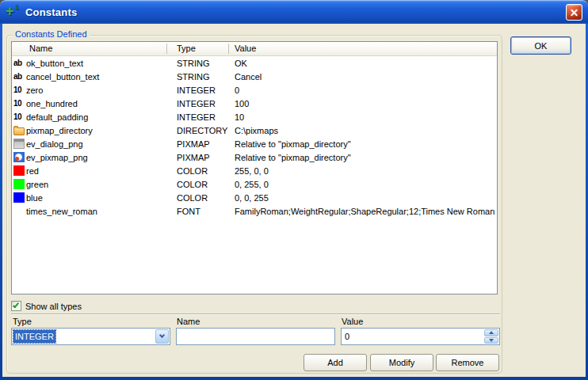 Image resolution: width=588 pixels, height=380 pixels. Describe the element at coordinates (97, 144) in the screenshot. I see `constant-name: ev_dialog_png` at that location.